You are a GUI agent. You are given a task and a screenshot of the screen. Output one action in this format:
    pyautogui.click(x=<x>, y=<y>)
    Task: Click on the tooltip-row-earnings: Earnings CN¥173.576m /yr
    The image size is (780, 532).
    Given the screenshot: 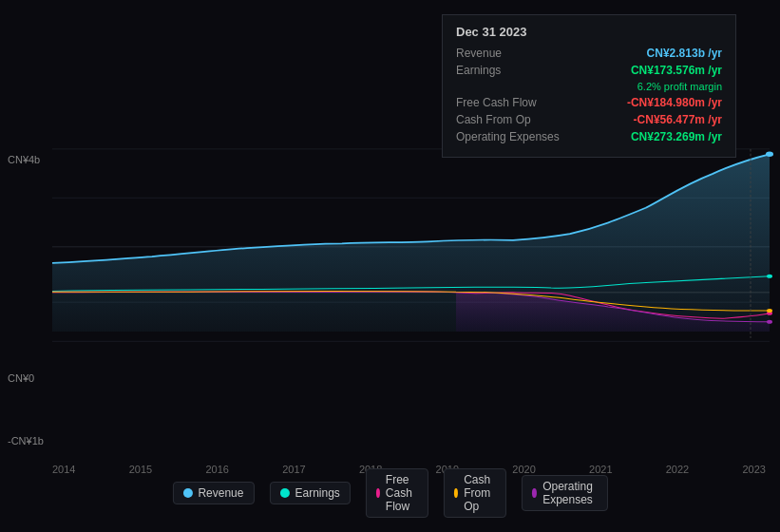 What is the action you would take?
    pyautogui.click(x=589, y=70)
    